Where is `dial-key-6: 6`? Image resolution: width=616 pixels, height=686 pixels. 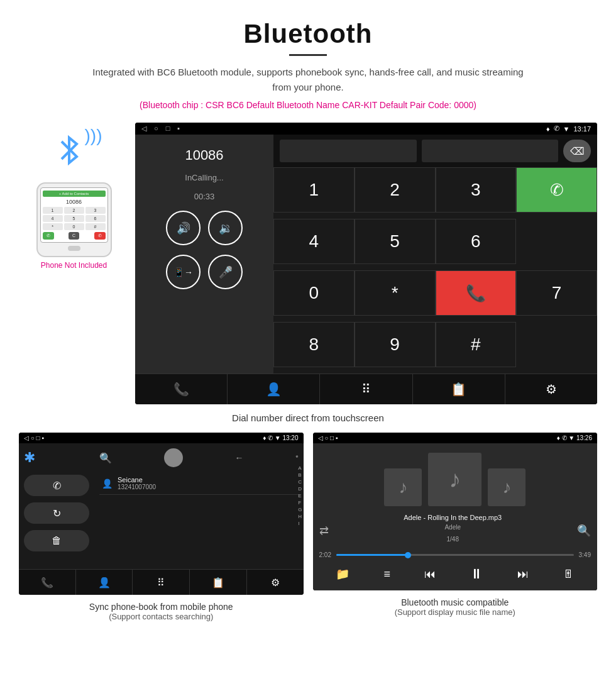
dial-key-6: 6 is located at coordinates (476, 241).